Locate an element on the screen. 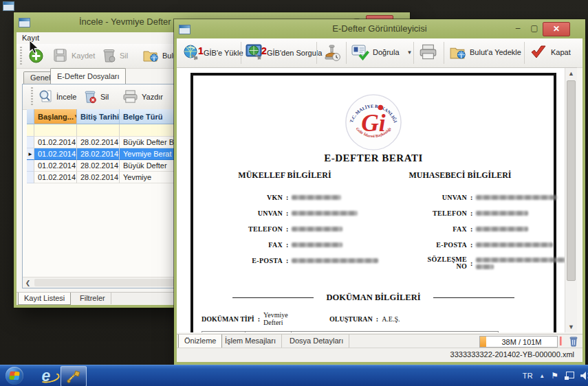 The width and height of the screenshot is (588, 386). annotation-1: 1 is located at coordinates (201, 51).